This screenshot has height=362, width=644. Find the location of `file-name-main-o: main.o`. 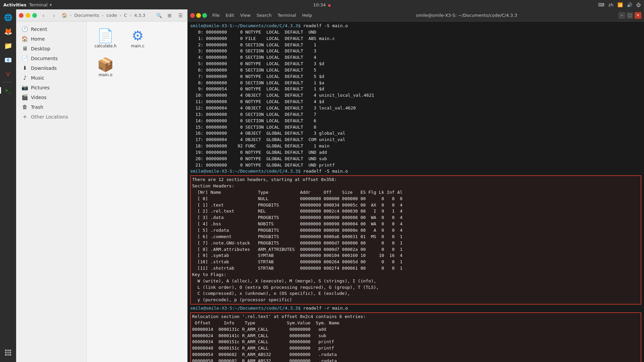

file-name-main-o: main.o is located at coordinates (105, 75).